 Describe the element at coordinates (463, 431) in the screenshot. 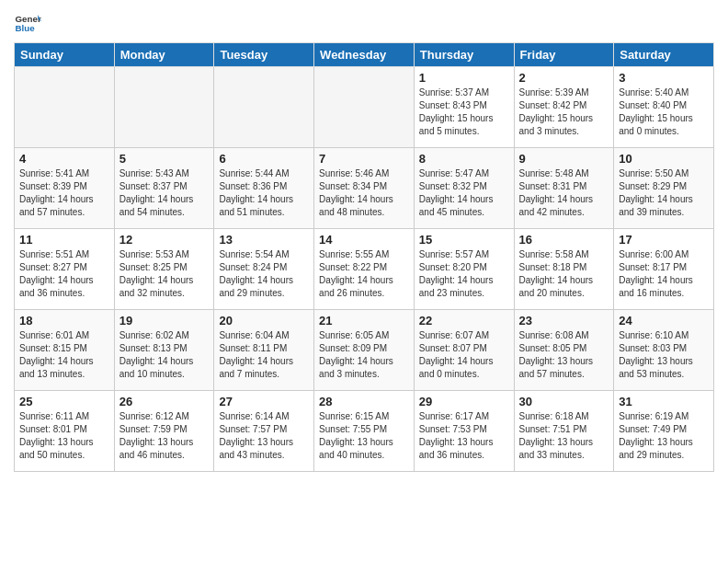

I see `cell-5-5: 29Sunrise: 6:17 AM Sunset: 7:53 PM Dayli…` at that location.